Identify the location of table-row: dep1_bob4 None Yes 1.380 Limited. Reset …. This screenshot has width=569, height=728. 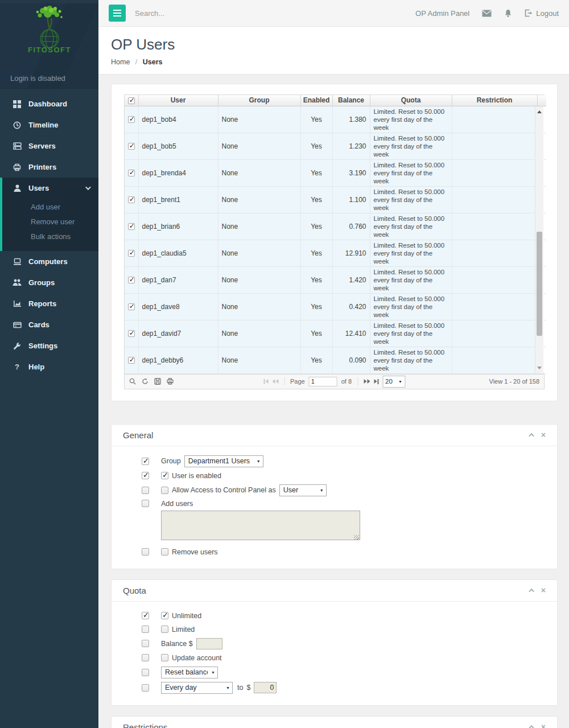
(336, 120).